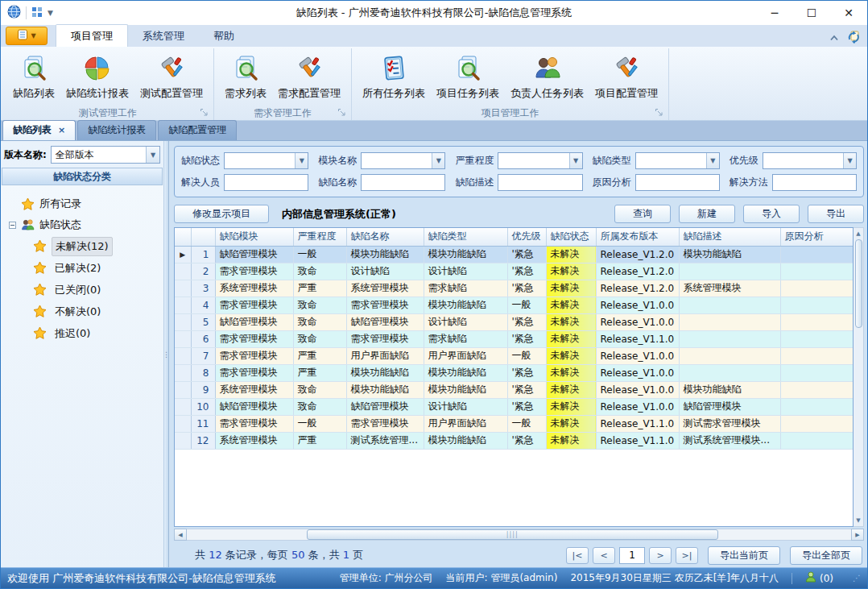 The height and width of the screenshot is (589, 868). What do you see at coordinates (514, 356) in the screenshot?
I see `table-row: 7 需求管理模块严重用户界面缺陷用户界面缺陷一般未解决Release_V1.0.…` at bounding box center [514, 356].